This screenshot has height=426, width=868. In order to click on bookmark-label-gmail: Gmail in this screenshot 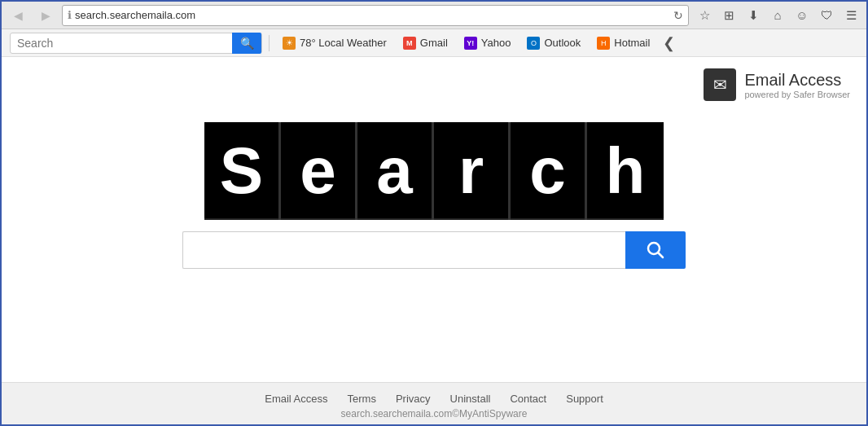, I will do `click(434, 42)`.